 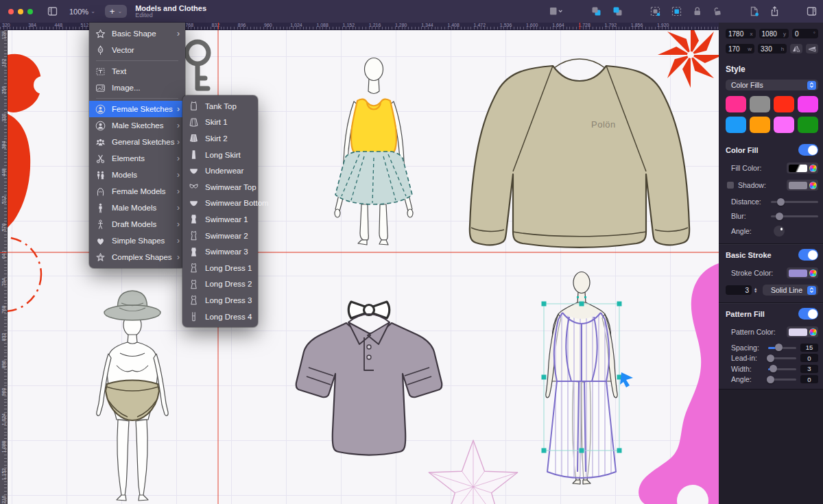 What do you see at coordinates (617, 11) in the screenshot?
I see `paste-style-button` at bounding box center [617, 11].